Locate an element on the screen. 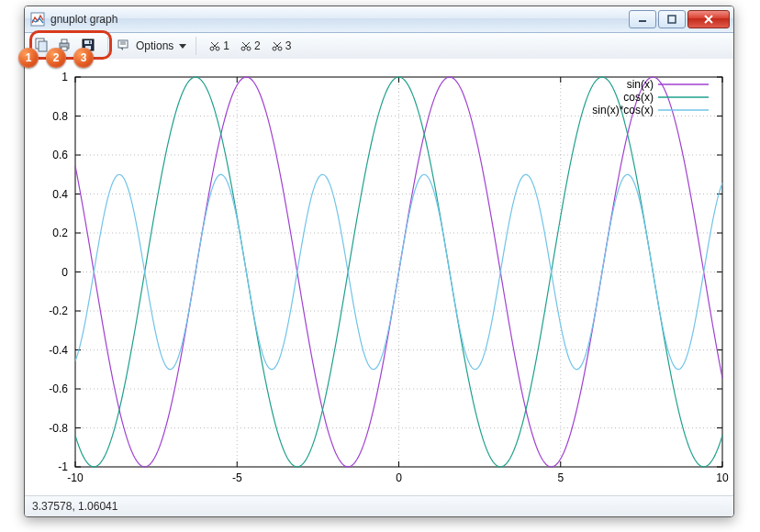 The width and height of the screenshot is (760, 532). save-button is located at coordinates (88, 46).